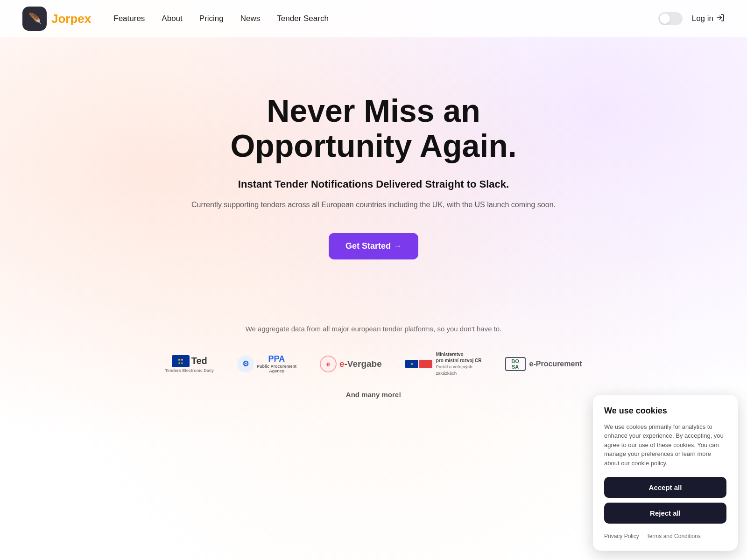 The width and height of the screenshot is (747, 560). Describe the element at coordinates (199, 361) in the screenshot. I see `ted-text: Ted` at that location.